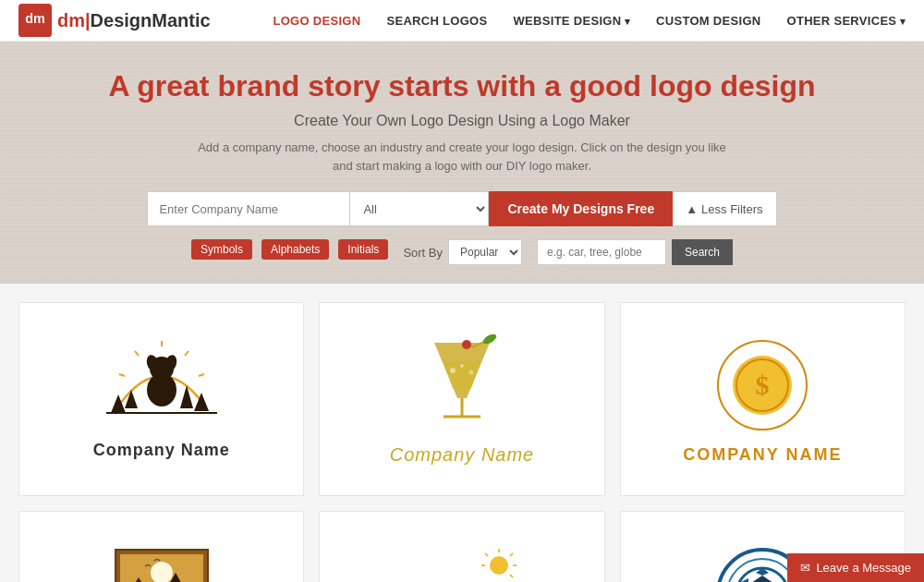  Describe the element at coordinates (222, 249) in the screenshot. I see `filter-symbols: Symbols` at that location.